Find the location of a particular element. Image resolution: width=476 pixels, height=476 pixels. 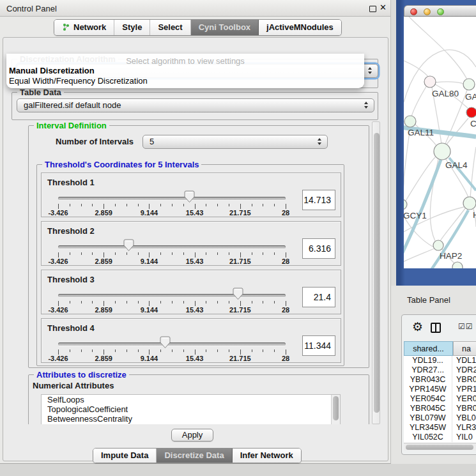

close-icon: ✕ is located at coordinates (383, 8).